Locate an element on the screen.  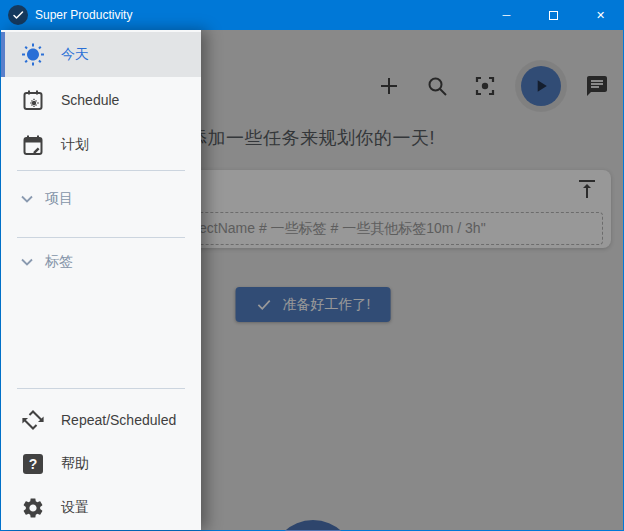
settings-gear-icon is located at coordinates (33, 508).